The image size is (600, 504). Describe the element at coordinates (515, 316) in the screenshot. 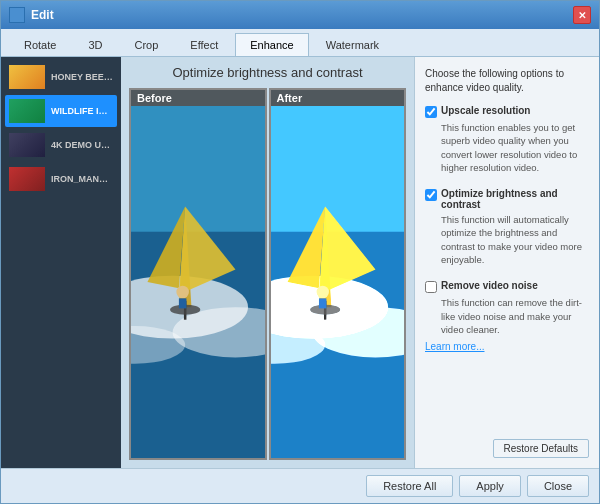

I see `noise-desc: This function can remove the dirt-like v…` at that location.